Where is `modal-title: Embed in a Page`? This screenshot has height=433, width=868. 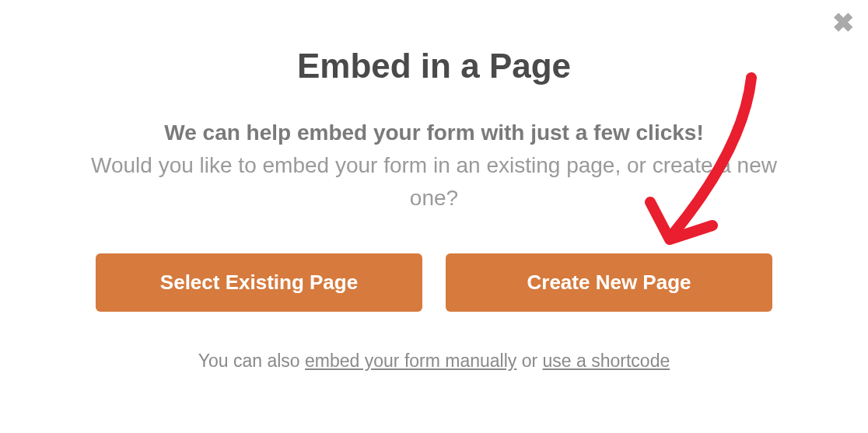 modal-title: Embed in a Page is located at coordinates (434, 66).